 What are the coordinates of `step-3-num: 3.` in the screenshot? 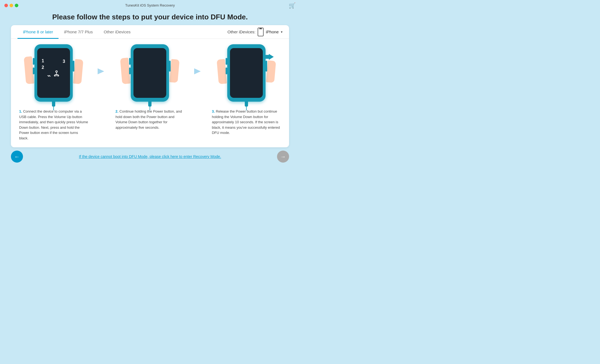 It's located at (213, 111).